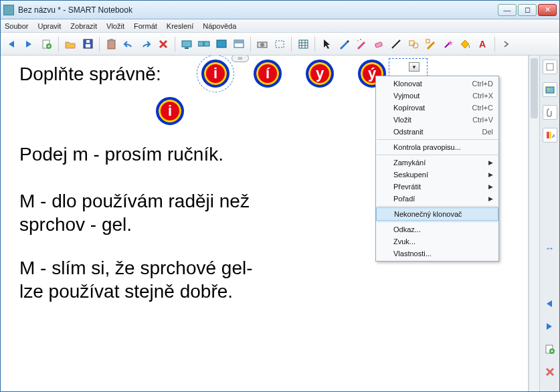 This screenshot has width=560, height=392. What do you see at coordinates (438, 187) in the screenshot?
I see `ctx-flip: Převrátit▶` at bounding box center [438, 187].